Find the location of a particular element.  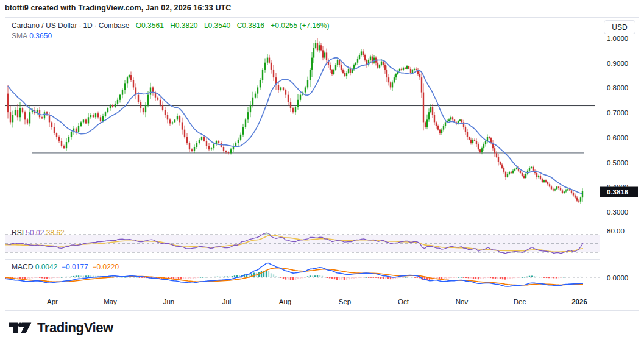

symbol-title: Cardano / US Dollar is located at coordinates (44, 26).